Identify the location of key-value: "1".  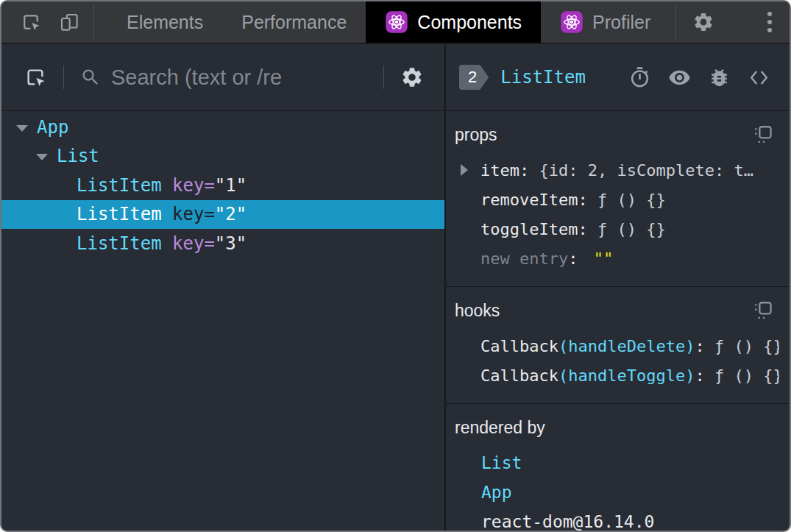
(231, 185).